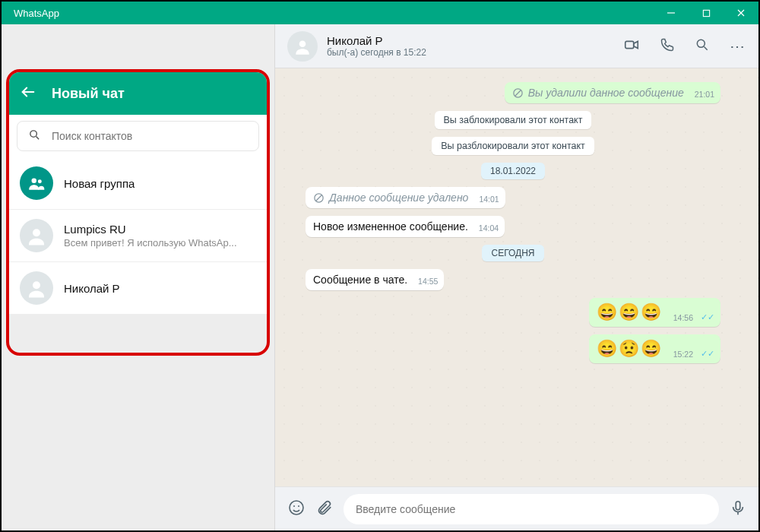 The image size is (760, 532). What do you see at coordinates (36, 183) in the screenshot?
I see `group-icon` at bounding box center [36, 183].